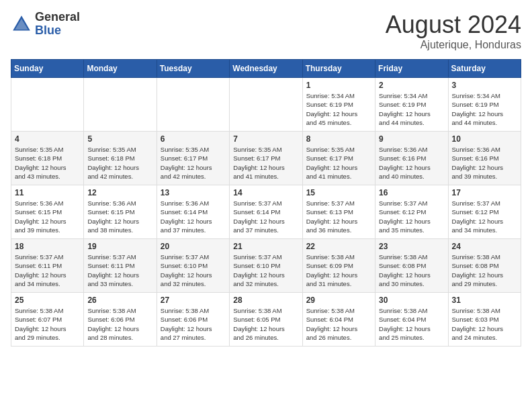 Image resolution: width=532 pixels, height=411 pixels. I want to click on calendar-day: 12Sunrise: 5:36 AM Sunset: 6:15 PM Dayli…, so click(120, 212).